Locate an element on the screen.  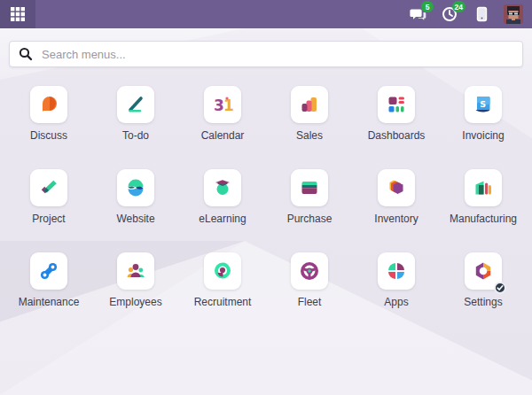
app-label: Website is located at coordinates (135, 219).